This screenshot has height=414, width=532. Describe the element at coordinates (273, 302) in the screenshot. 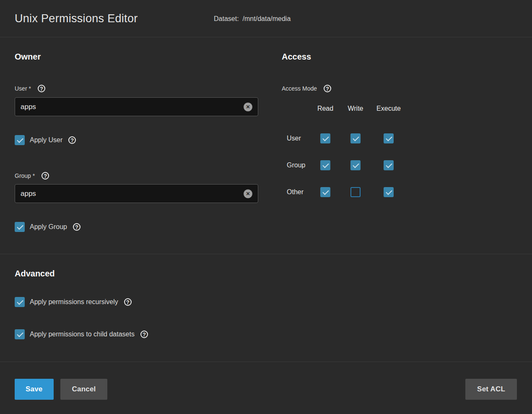

I see `apply-recursively-row: Apply permissions recursively ?` at that location.